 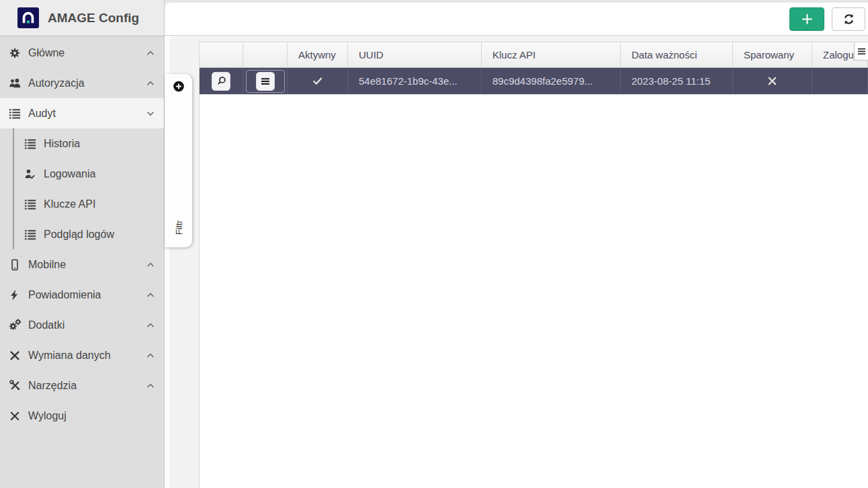 What do you see at coordinates (87, 295) in the screenshot?
I see `sidebar-item-label: Powiadomienia` at bounding box center [87, 295].